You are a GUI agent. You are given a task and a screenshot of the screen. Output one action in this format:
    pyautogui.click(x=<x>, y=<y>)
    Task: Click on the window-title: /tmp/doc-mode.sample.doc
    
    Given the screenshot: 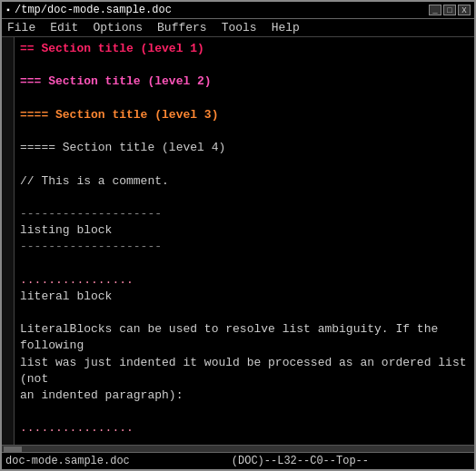 What is the action you would take?
    pyautogui.click(x=93, y=10)
    